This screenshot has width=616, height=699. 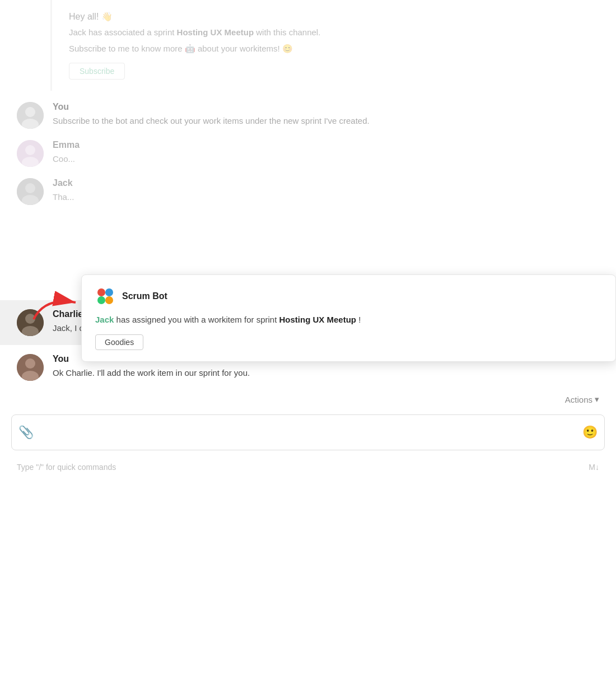 I want to click on emma-message-row: Emma Coo..., so click(x=308, y=153).